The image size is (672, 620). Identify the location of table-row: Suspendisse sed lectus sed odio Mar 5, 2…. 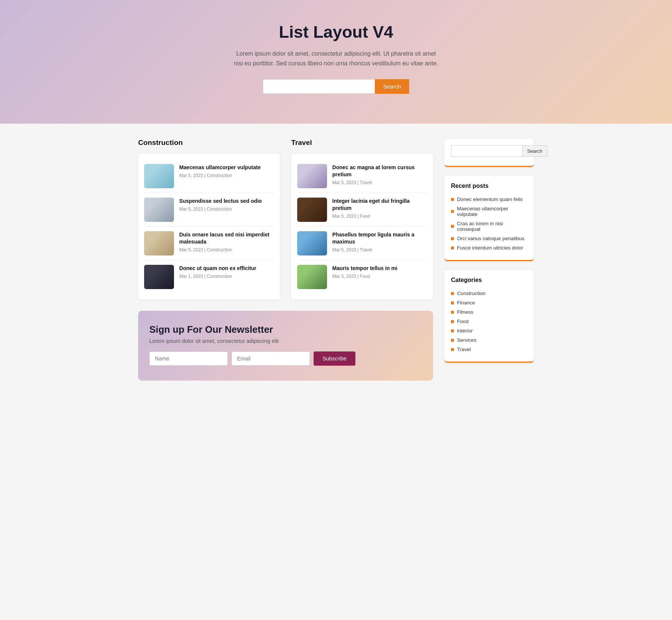
(209, 210).